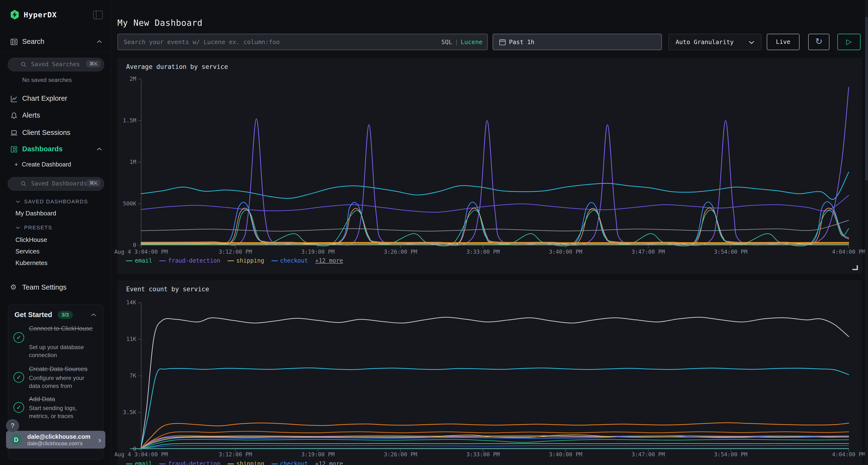 The height and width of the screenshot is (465, 868). What do you see at coordinates (63, 382) in the screenshot?
I see `task-description: Configure where your data comes from` at bounding box center [63, 382].